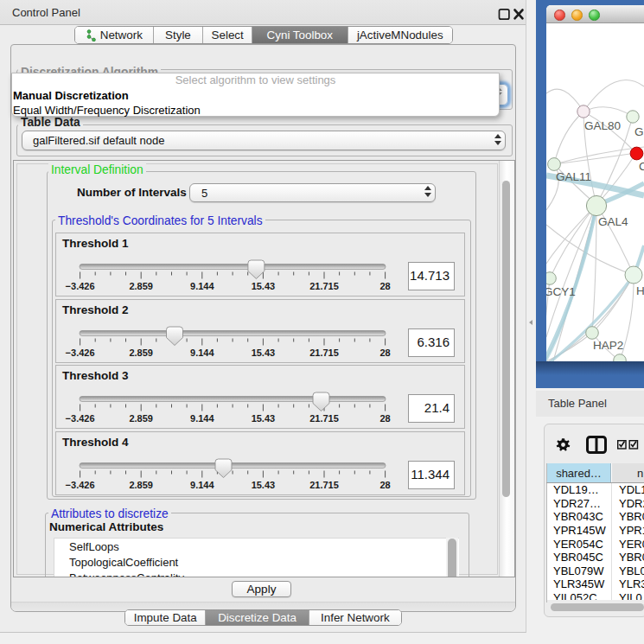 The width and height of the screenshot is (644, 644). What do you see at coordinates (641, 166) in the screenshot?
I see `svg-text: C` at bounding box center [641, 166].